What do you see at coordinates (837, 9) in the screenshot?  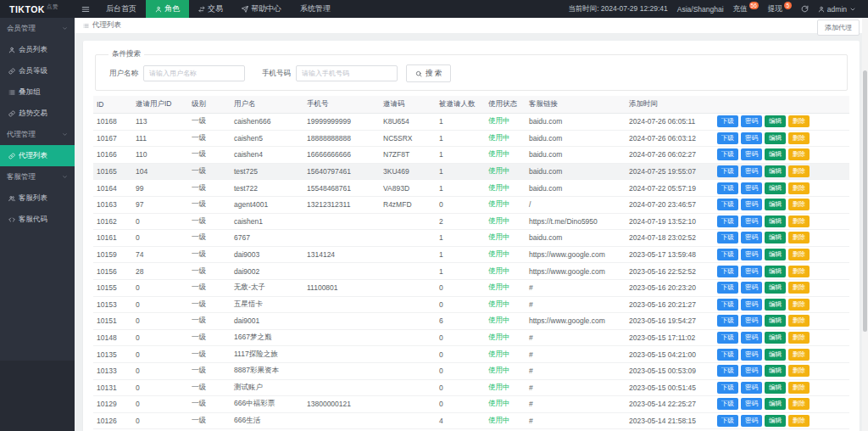 I see `user-menu: admin` at bounding box center [837, 9].